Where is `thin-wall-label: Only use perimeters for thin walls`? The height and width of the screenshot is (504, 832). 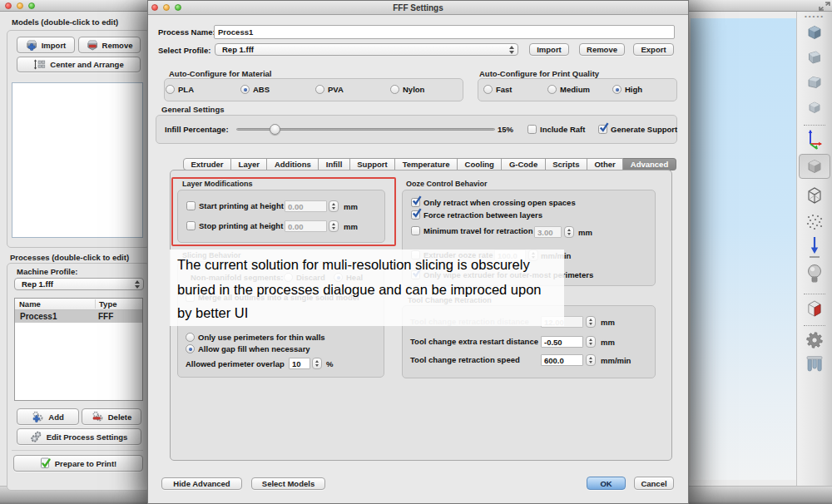 thin-wall-label: Only use perimeters for thin walls is located at coordinates (261, 338).